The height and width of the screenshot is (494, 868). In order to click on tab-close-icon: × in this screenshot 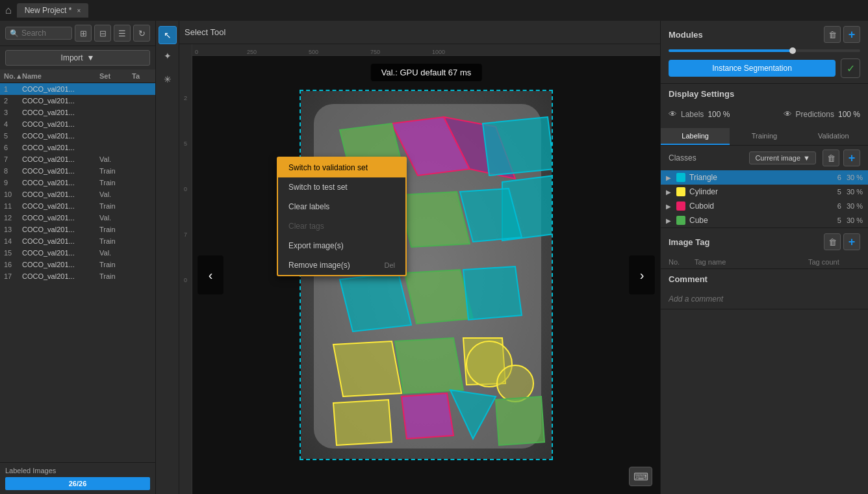, I will do `click(79, 10)`.